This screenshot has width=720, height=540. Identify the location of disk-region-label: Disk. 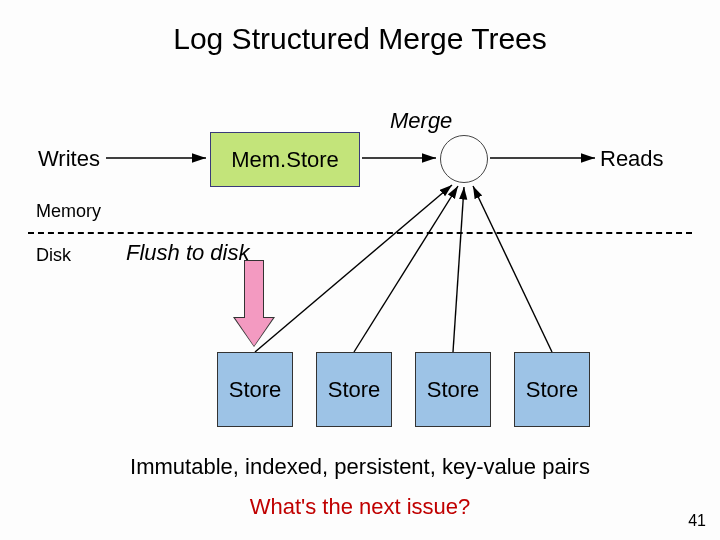
(54, 256).